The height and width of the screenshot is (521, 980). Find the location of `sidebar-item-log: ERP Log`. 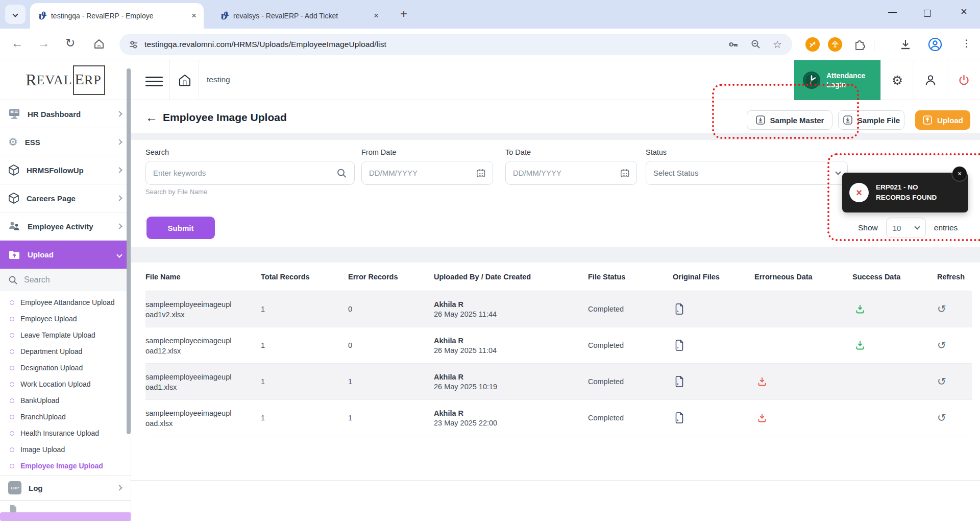

sidebar-item-log: ERP Log is located at coordinates (65, 488).